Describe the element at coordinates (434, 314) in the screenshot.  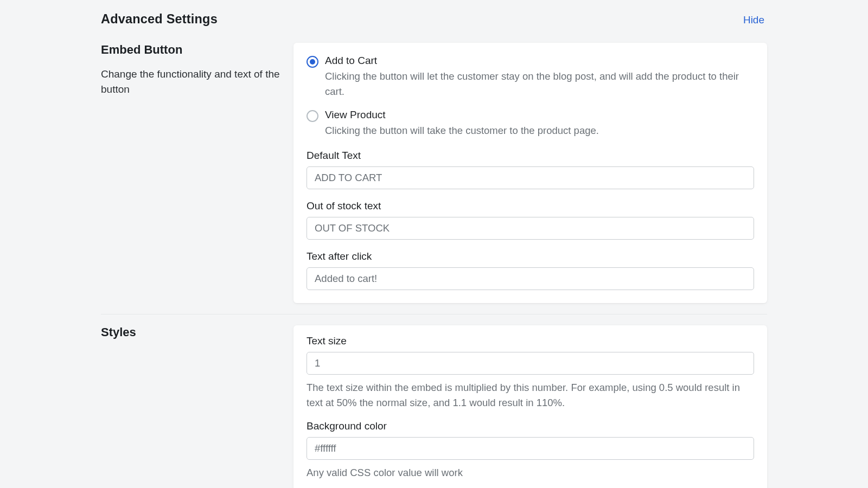
I see `section-divider` at that location.